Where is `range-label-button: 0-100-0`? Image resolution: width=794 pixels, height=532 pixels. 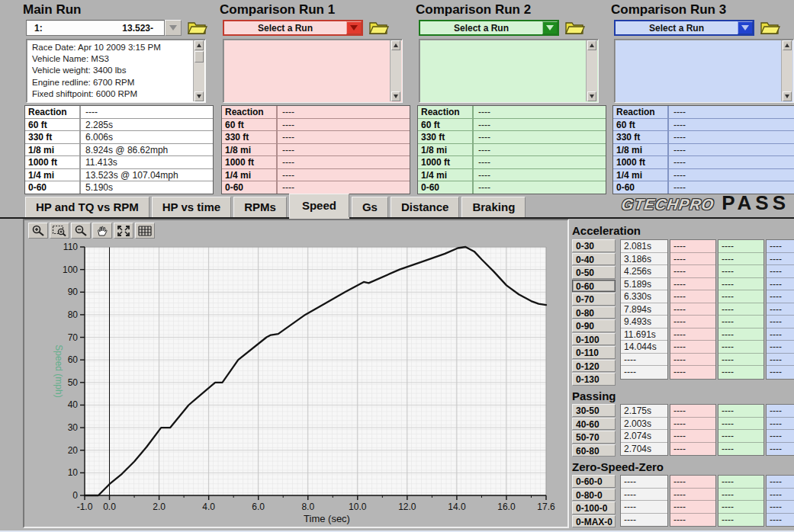
range-label-button: 0-100-0 is located at coordinates (593, 508).